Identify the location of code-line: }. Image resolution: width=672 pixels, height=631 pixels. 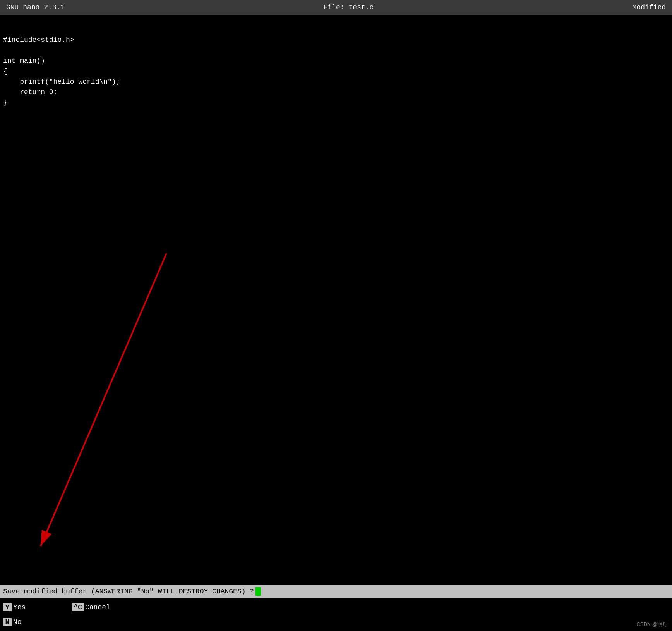
(336, 103).